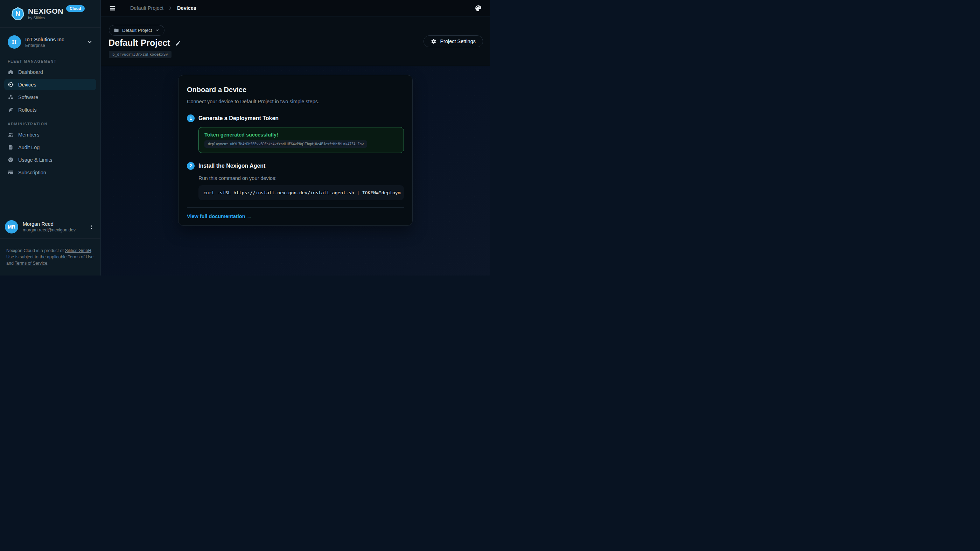 The width and height of the screenshot is (980, 551). Describe the element at coordinates (48, 263) in the screenshot. I see `legal-suffix: .` at that location.